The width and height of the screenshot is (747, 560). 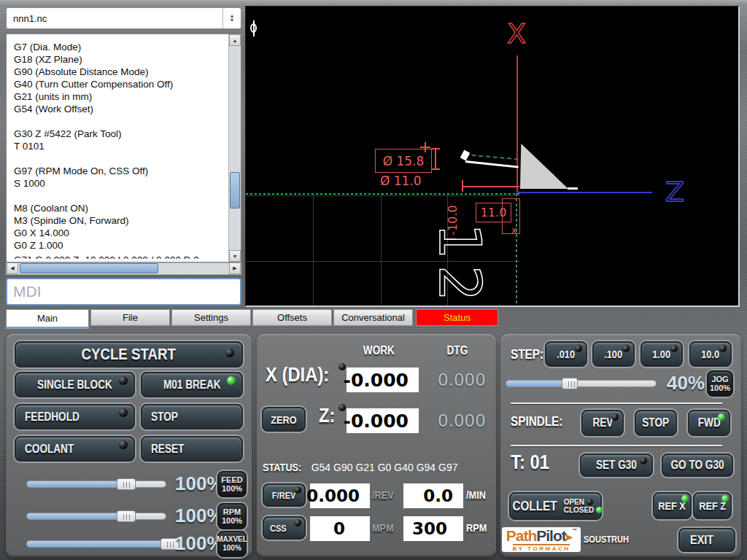 I want to click on status-line: STATUS: G54 G90 G21 G0 G40 G94 G97, so click(x=360, y=467).